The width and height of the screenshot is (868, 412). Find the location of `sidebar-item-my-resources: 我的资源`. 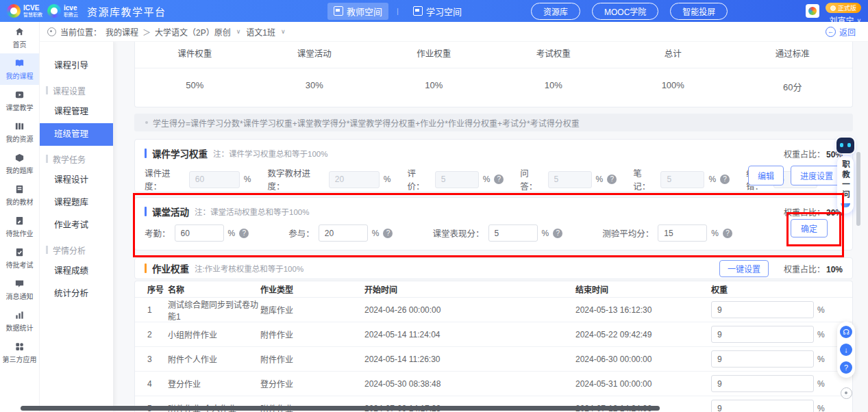

sidebar-item-my-resources: 我的资源 is located at coordinates (19, 132).